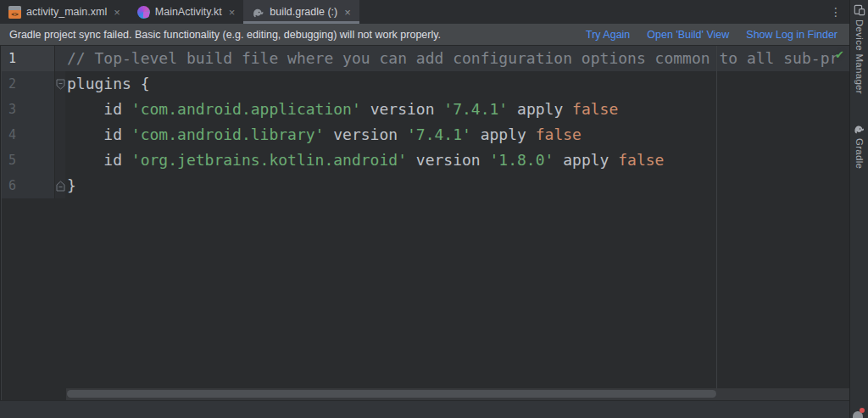  What do you see at coordinates (859, 209) in the screenshot?
I see `right-tool-stripe: Device Manager Gradle` at bounding box center [859, 209].